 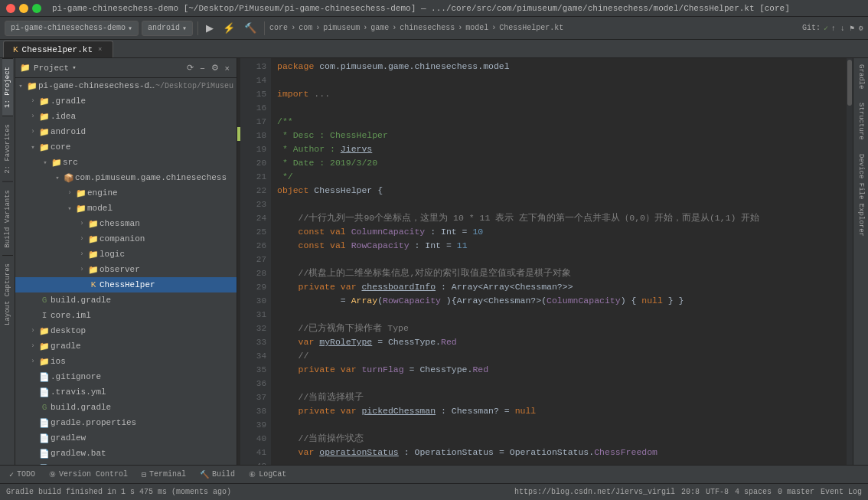 I want to click on bottom-tab-bar: ✓ TODO ⑨ Version Control ⊟ Terminal 🔨 Bu…, so click(x=434, y=474).